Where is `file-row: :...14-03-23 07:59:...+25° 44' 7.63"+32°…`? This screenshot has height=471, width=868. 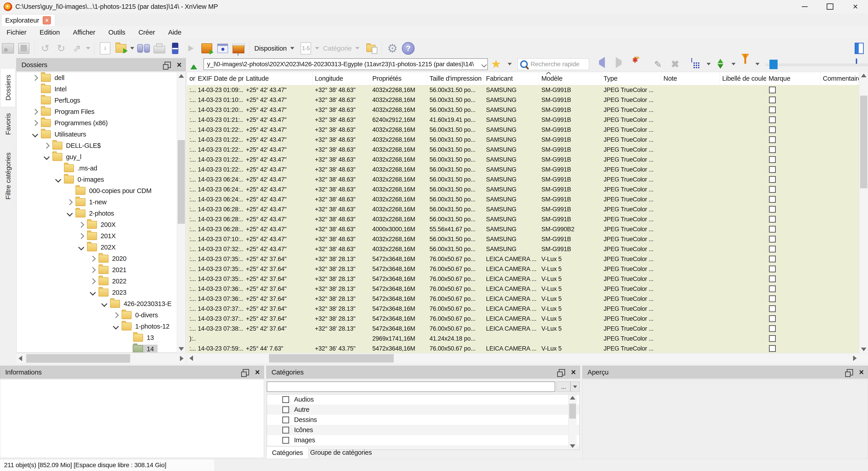 file-row: :...14-03-23 07:59:...+25° 44' 7.63"+32°… is located at coordinates (523, 348).